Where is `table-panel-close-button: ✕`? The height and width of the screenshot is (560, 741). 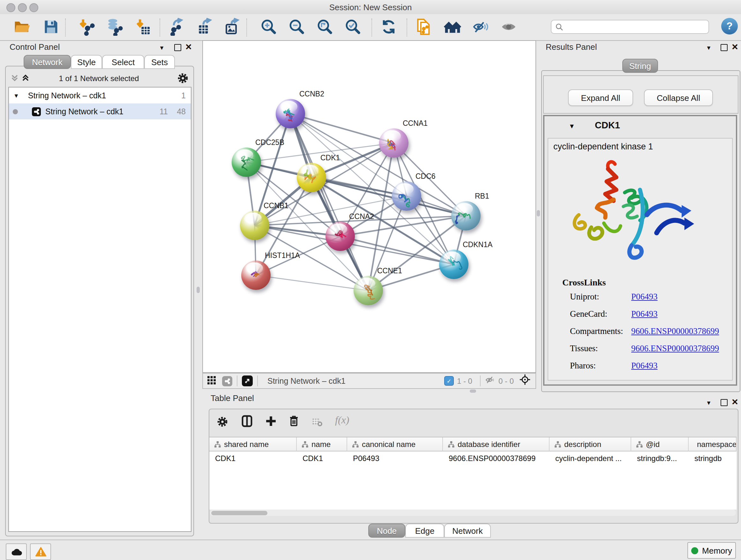
table-panel-close-button: ✕ is located at coordinates (735, 402).